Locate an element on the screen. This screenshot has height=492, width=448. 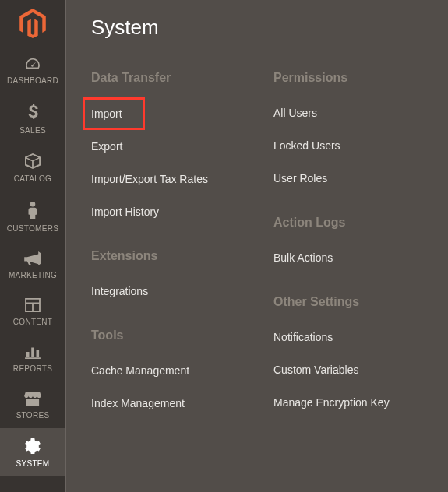
menu-link-custom-variables: Custom Variables is located at coordinates (361, 370).